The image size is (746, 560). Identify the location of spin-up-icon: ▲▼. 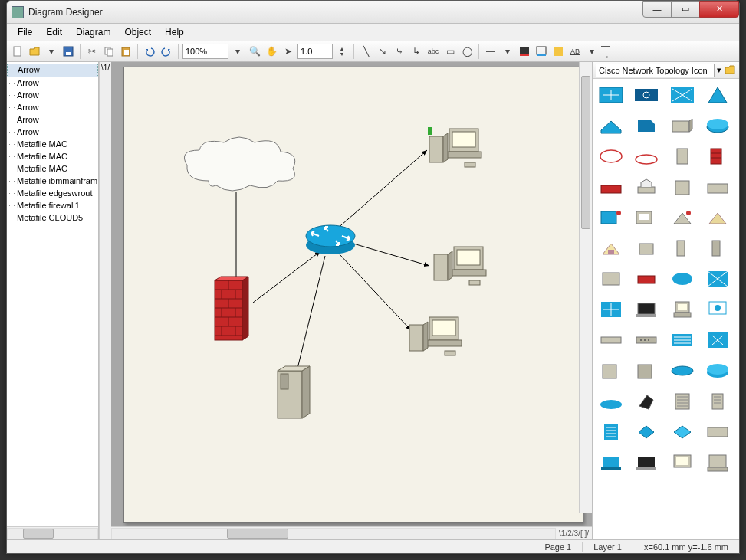
(342, 51).